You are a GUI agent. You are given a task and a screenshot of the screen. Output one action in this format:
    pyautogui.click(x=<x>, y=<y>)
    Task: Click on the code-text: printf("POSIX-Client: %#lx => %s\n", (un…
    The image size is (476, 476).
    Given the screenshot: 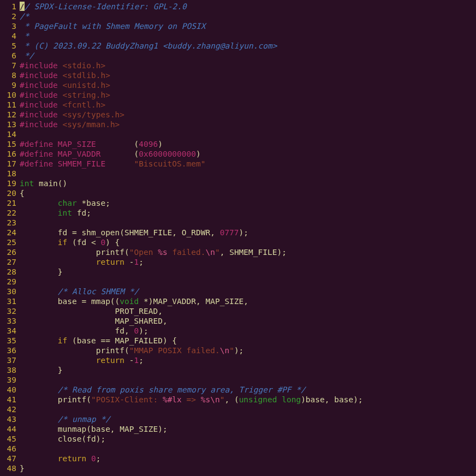 What is the action you would take?
    pyautogui.click(x=248, y=400)
    